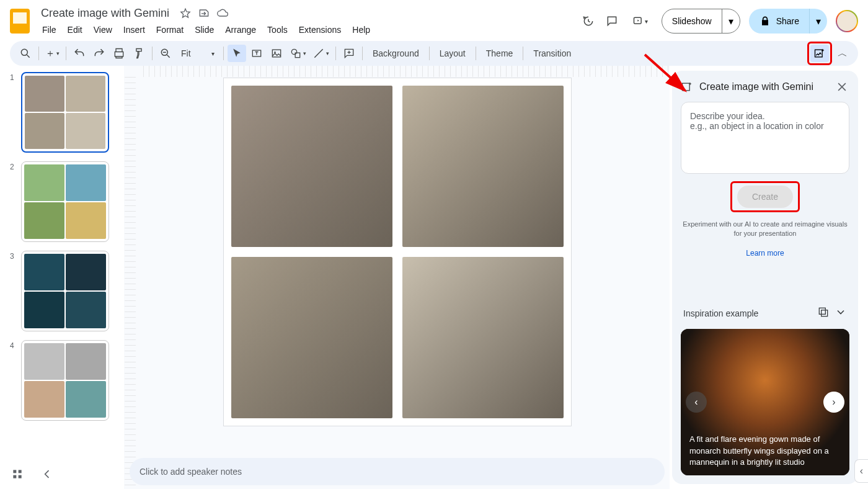 The image size is (868, 489). I want to click on ruler-vertical, so click(130, 283).